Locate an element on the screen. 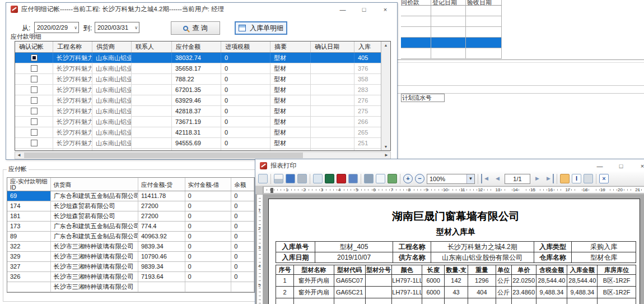 The height and width of the screenshot is (304, 644). prev-icon: ◀ is located at coordinates (497, 178).